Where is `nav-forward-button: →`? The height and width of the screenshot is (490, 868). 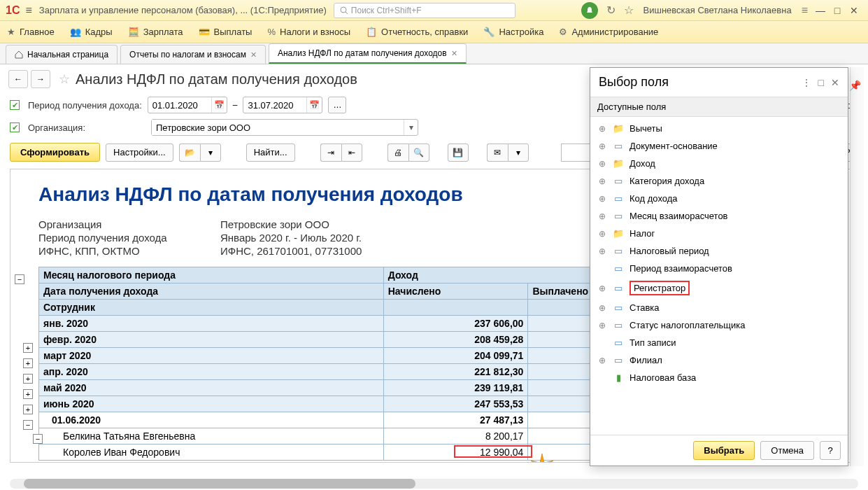
nav-forward-button: → is located at coordinates (41, 79).